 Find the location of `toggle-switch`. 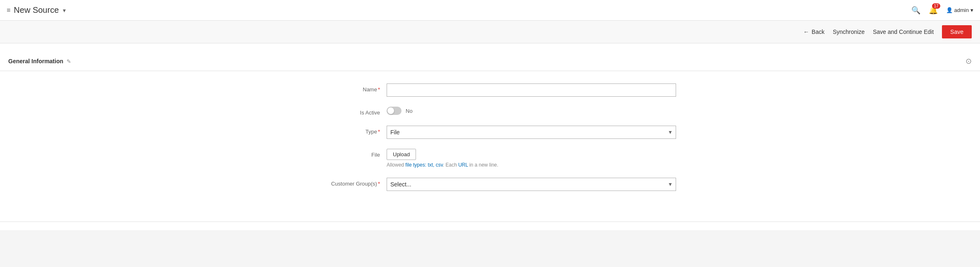

toggle-switch is located at coordinates (394, 111).